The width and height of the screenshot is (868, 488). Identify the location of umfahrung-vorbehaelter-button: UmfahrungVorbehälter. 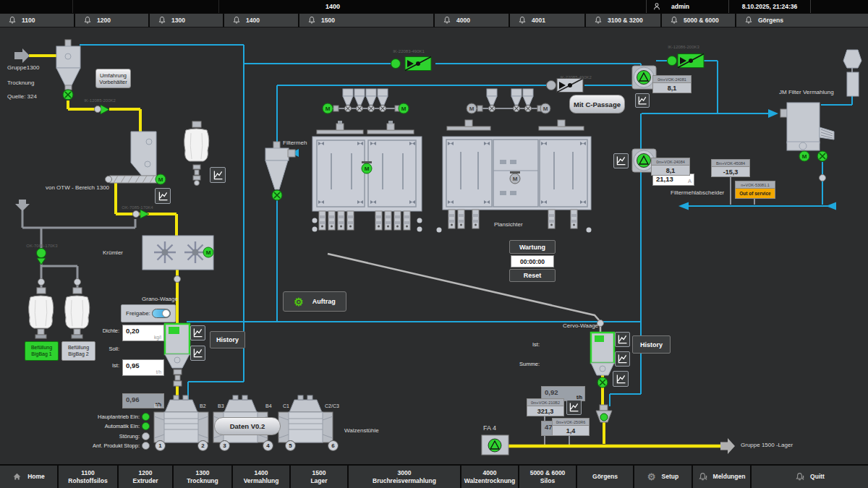
(113, 78).